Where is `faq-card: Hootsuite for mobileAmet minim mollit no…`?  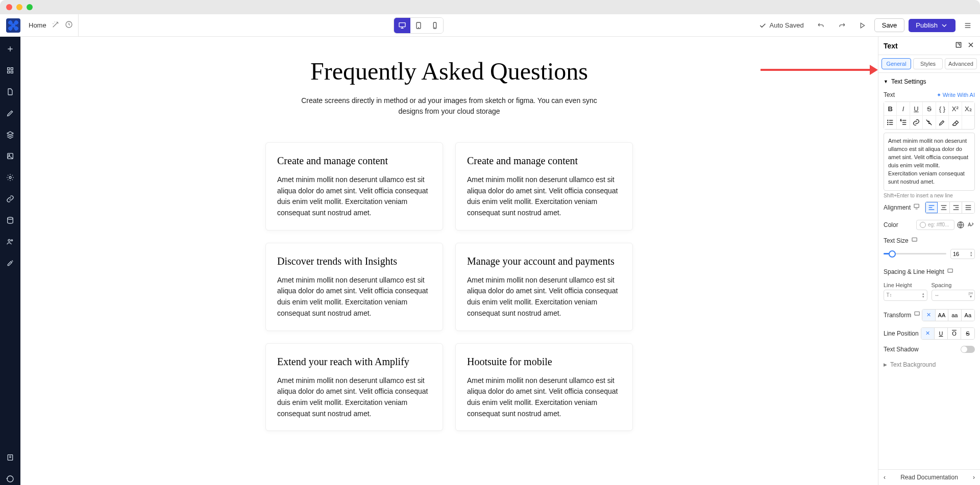 faq-card: Hootsuite for mobileAmet minim mollit no… is located at coordinates (544, 388).